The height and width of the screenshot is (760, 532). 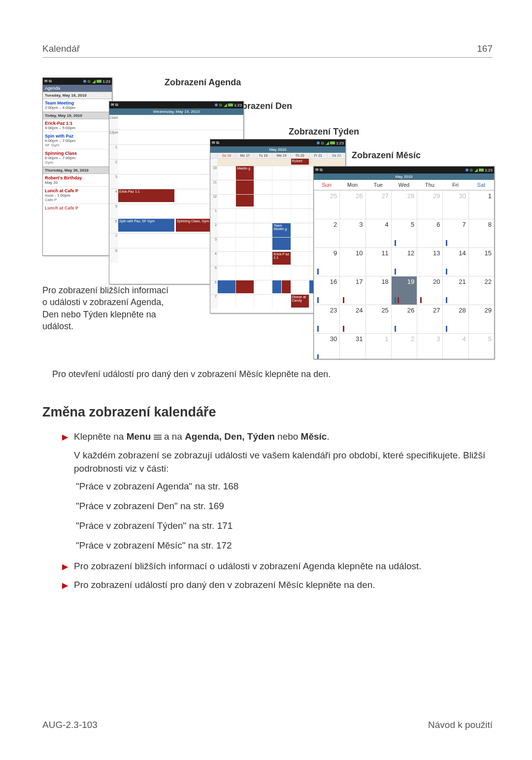 What do you see at coordinates (327, 262) in the screenshot?
I see `month-cell: 9` at bounding box center [327, 262].